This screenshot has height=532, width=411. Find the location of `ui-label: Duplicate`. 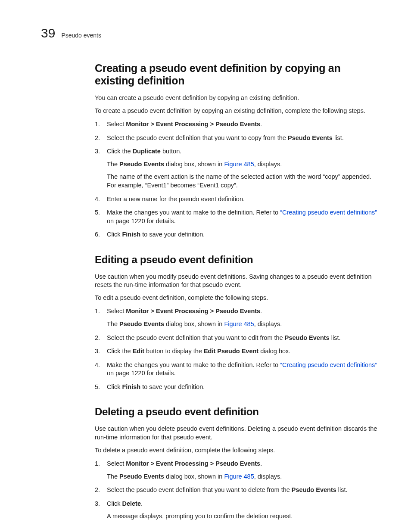

ui-label: Duplicate is located at coordinates (146, 151).